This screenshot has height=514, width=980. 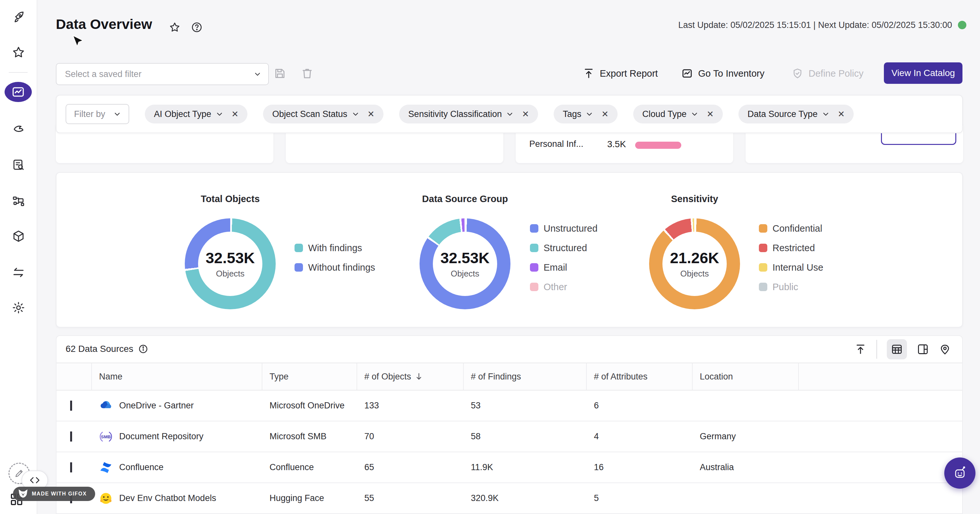 What do you see at coordinates (103, 74) in the screenshot?
I see `saved-filter-placeholder: Select a saved filter` at bounding box center [103, 74].